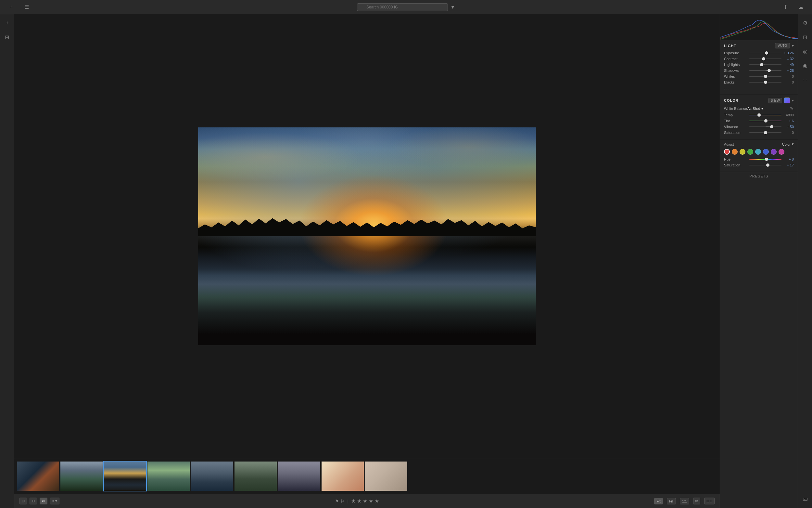 Image resolution: width=812 pixels, height=508 pixels. What do you see at coordinates (7, 23) in the screenshot?
I see `add-photo-icon: ＋` at bounding box center [7, 23].